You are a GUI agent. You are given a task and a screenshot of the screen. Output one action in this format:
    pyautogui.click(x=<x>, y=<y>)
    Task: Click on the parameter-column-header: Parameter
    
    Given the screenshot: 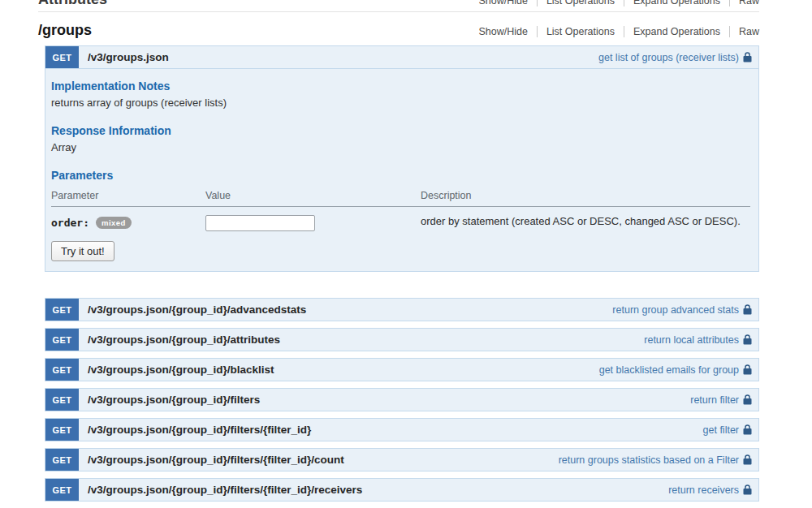 What is the action you would take?
    pyautogui.click(x=128, y=196)
    